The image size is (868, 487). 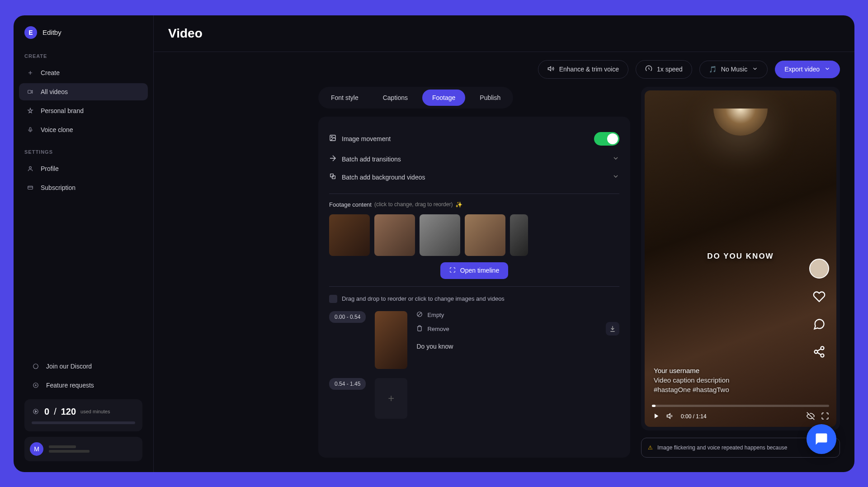 I want to click on share-icon, so click(x=819, y=354).